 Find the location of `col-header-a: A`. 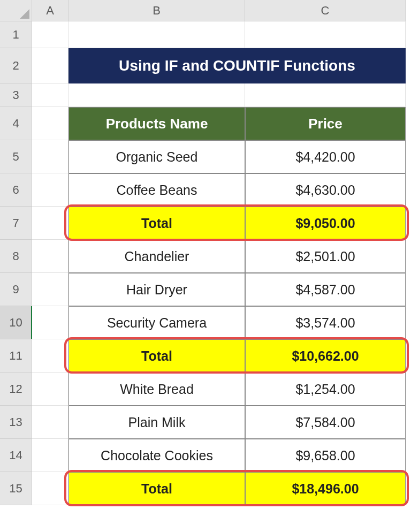

col-header-a: A is located at coordinates (50, 11).